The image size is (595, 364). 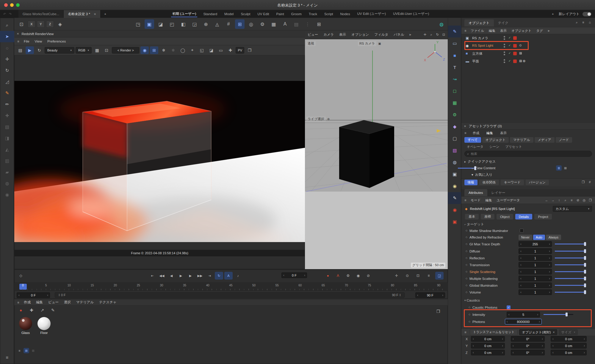 I want to click on edge-mode-icon: ◧, so click(x=183, y=24).